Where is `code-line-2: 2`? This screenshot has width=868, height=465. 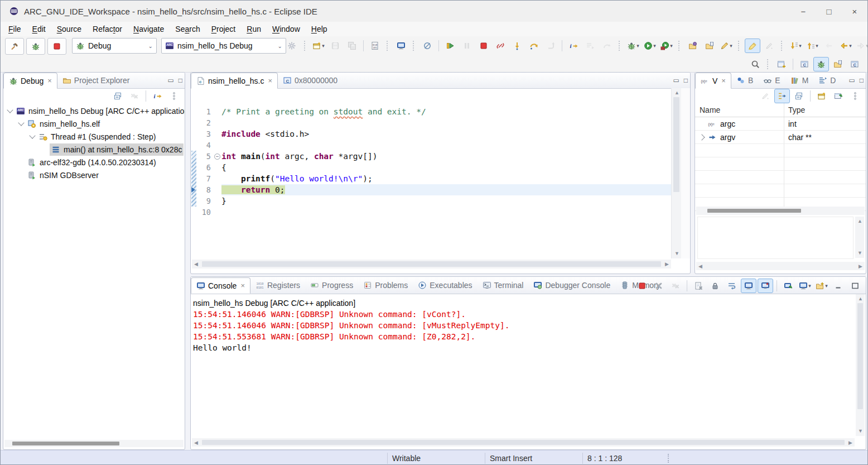 code-line-2: 2 is located at coordinates (441, 123).